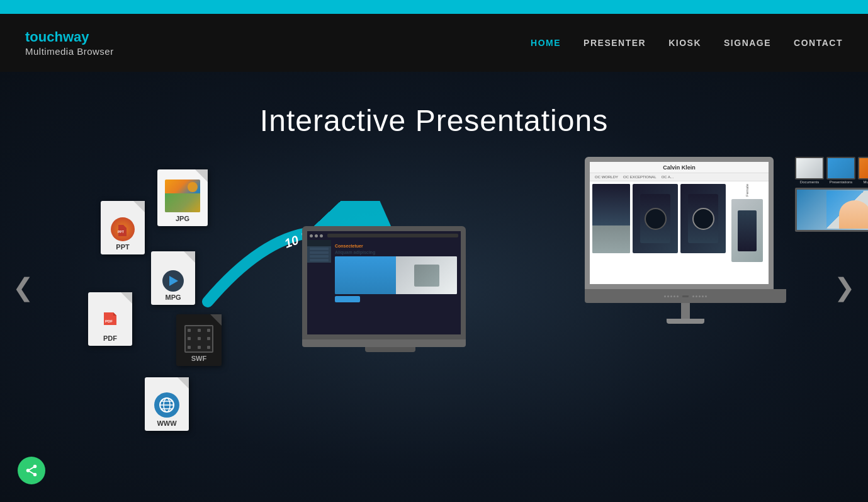  What do you see at coordinates (667, 177) in the screenshot?
I see `monitor-nav-item-3: OC A...` at bounding box center [667, 177].